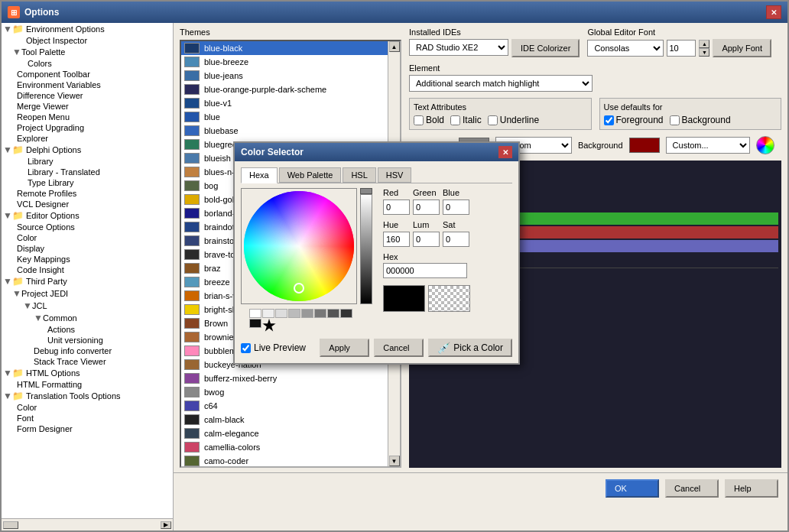 The image size is (789, 532). I want to click on font-size-input, so click(681, 48).